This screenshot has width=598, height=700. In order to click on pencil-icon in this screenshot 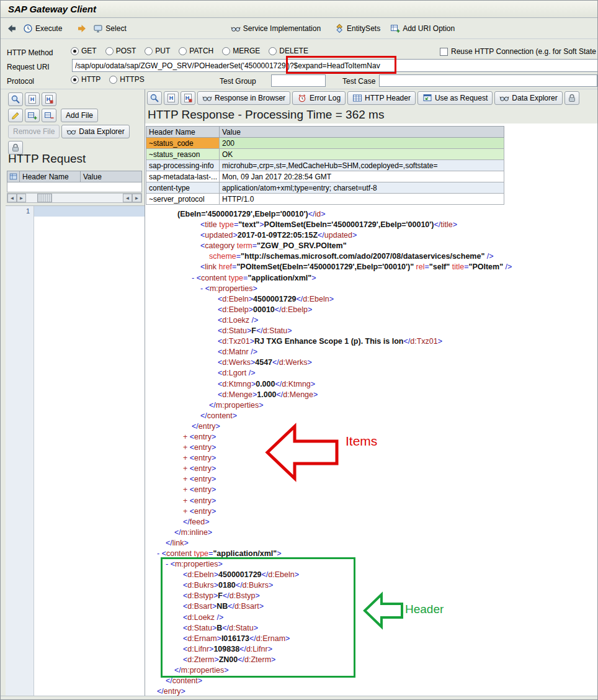, I will do `click(16, 115)`.